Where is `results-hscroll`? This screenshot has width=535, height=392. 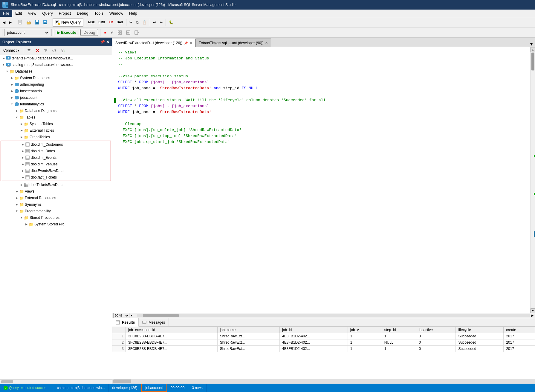 results-hscroll is located at coordinates (323, 381).